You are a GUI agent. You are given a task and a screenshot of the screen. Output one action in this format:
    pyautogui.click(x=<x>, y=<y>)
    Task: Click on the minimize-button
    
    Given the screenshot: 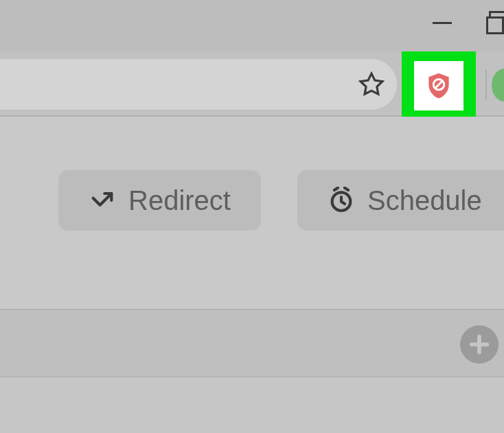 What is the action you would take?
    pyautogui.click(x=442, y=23)
    